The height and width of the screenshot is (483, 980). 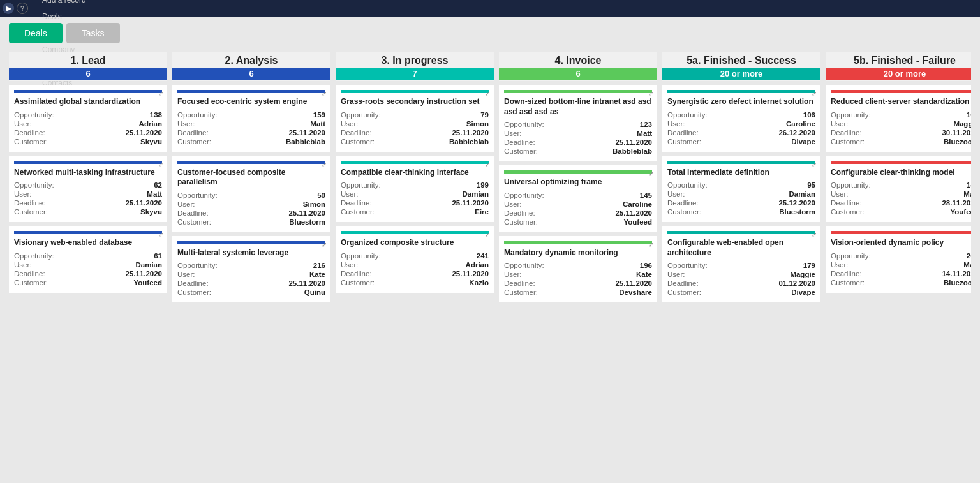 I want to click on kanban-card: ⤢Universal optimizing frameOpportunity:1…, so click(x=578, y=199).